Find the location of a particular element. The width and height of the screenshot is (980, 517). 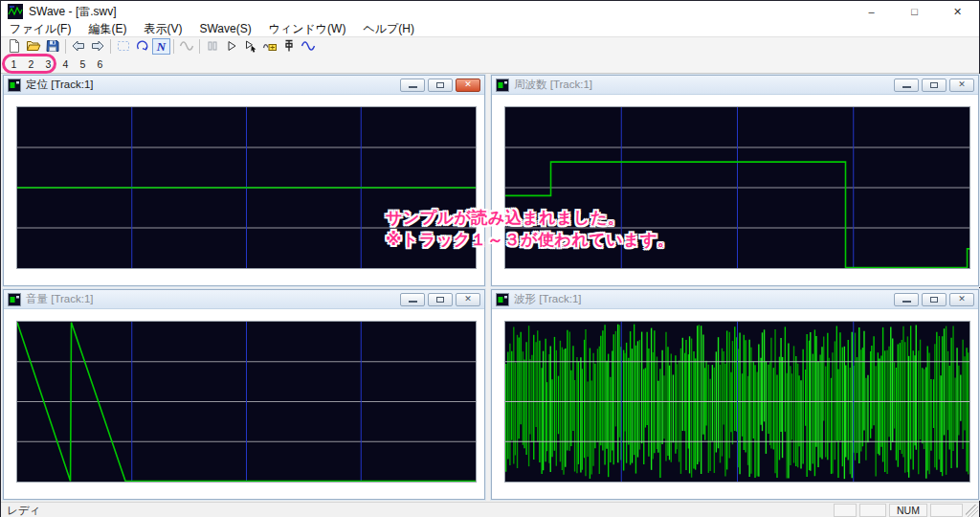

annotation-text-line1: サンプルが読み込まれました。 is located at coordinates (505, 218).